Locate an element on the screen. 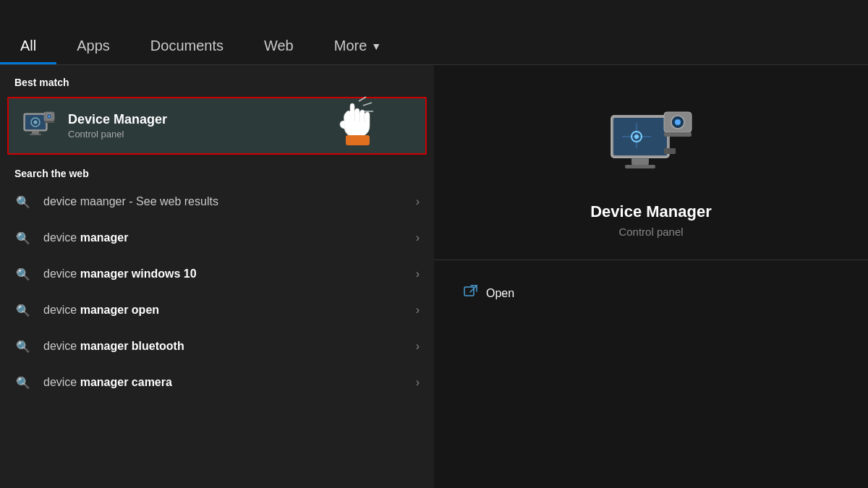  search-web-label: Search the web is located at coordinates (217, 171).